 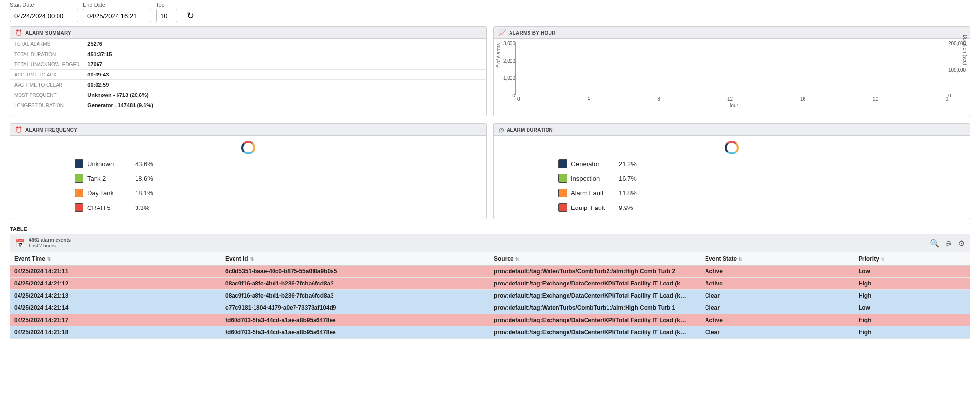 What do you see at coordinates (117, 12) in the screenshot?
I see `end-date-filter: End Date` at bounding box center [117, 12].